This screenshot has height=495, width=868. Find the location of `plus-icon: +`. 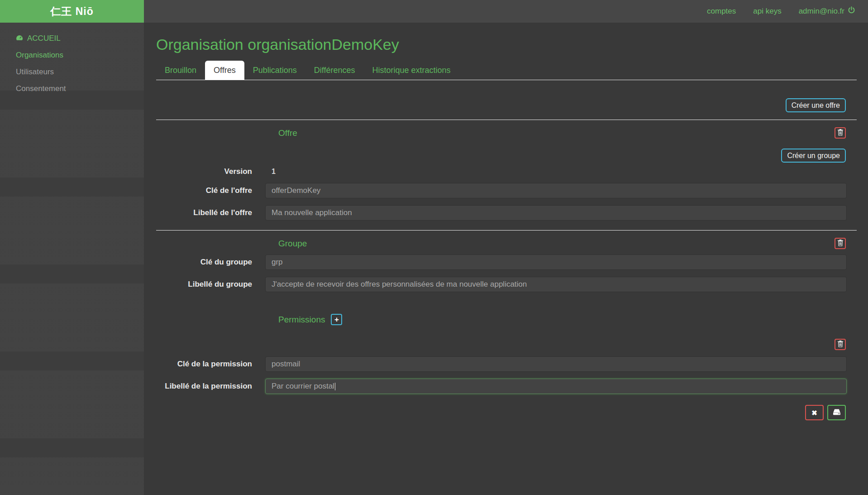

plus-icon: + is located at coordinates (337, 320).